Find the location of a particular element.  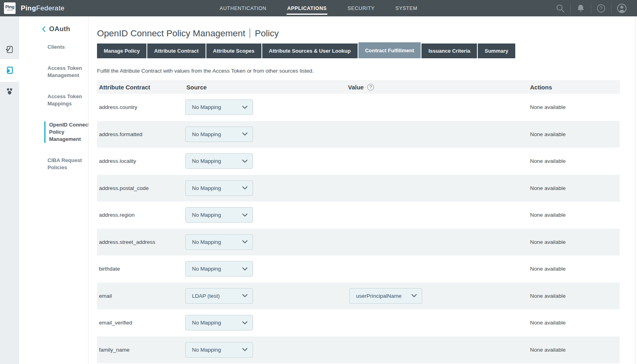

table-row: address.postal_code No Mapping None avai… is located at coordinates (358, 188).